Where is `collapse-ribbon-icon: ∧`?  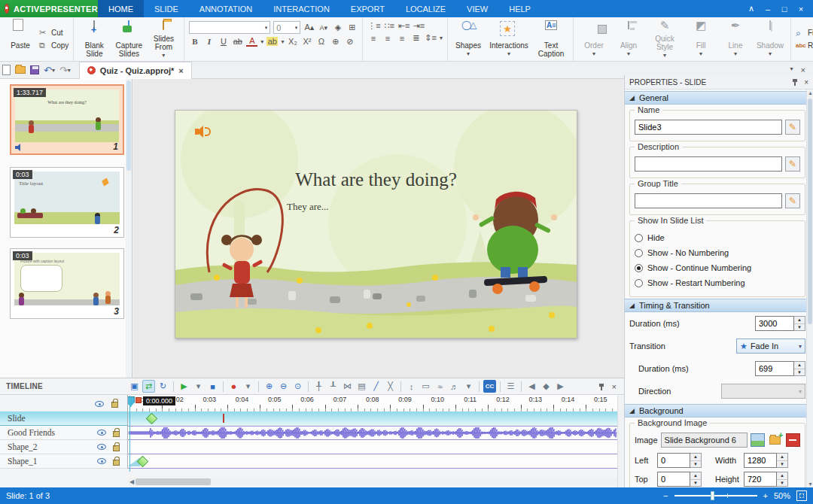 collapse-ribbon-icon: ∧ is located at coordinates (751, 9).